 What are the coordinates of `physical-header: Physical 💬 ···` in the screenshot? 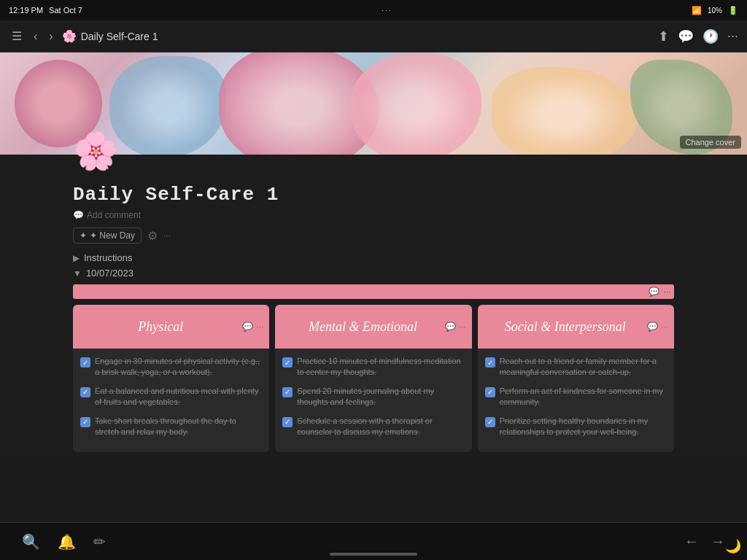 It's located at (171, 327).